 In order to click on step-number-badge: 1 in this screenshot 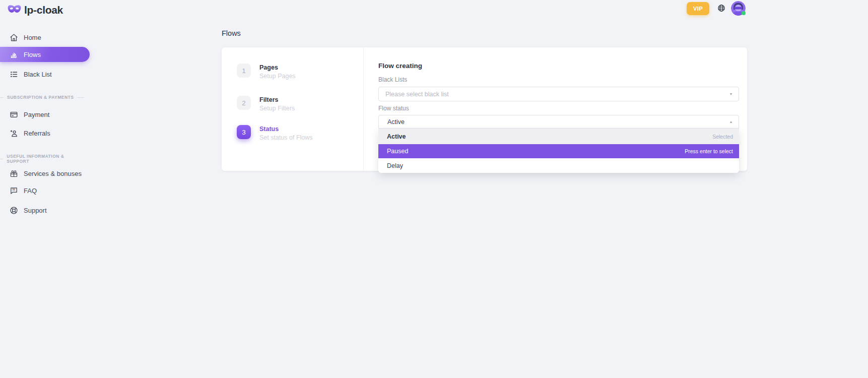, I will do `click(244, 71)`.